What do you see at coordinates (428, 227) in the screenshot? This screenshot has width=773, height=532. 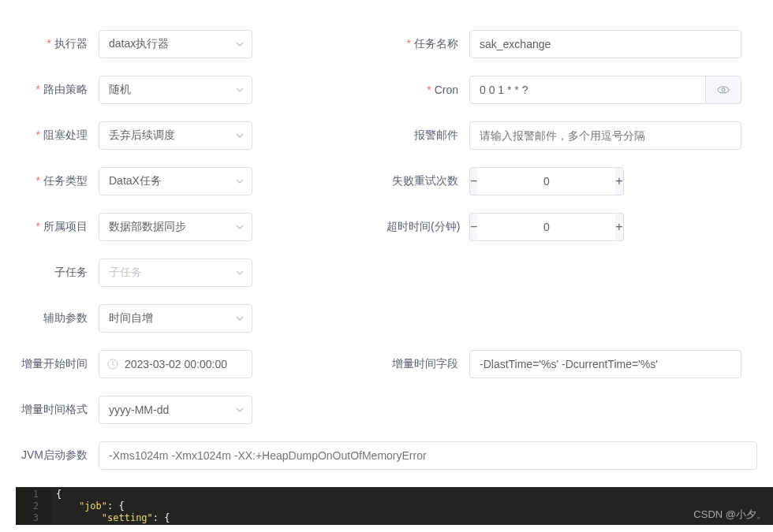 I see `timeout-label: 超时时间(分钟)` at bounding box center [428, 227].